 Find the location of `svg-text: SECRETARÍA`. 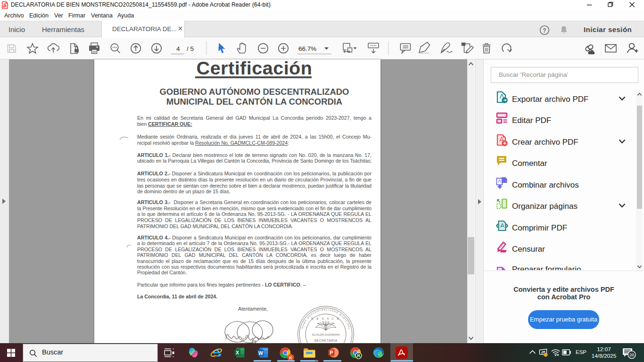

svg-text: SECRETARÍA is located at coordinates (325, 340).